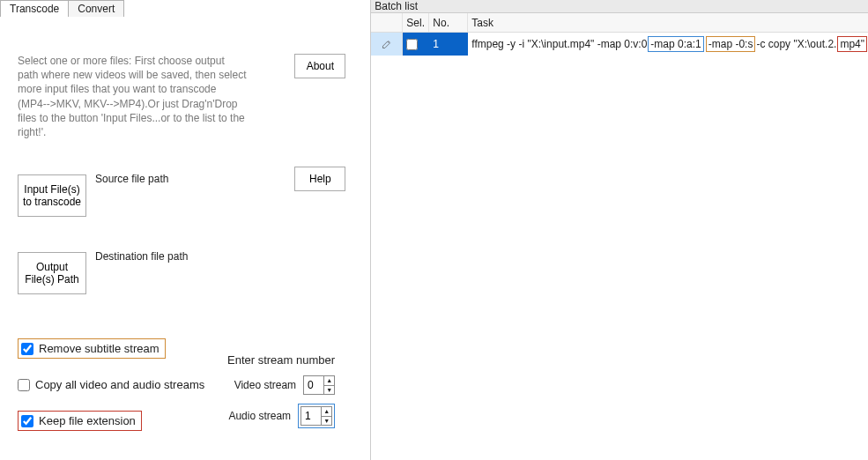 The width and height of the screenshot is (868, 460). I want to click on video-stream-label: Video stream, so click(265, 385).